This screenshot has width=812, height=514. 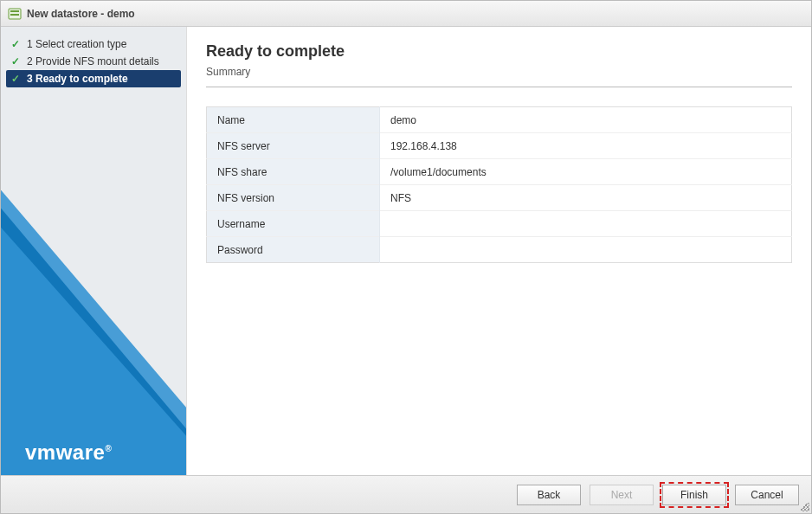 What do you see at coordinates (694, 495) in the screenshot?
I see `finish-button: Finish` at bounding box center [694, 495].